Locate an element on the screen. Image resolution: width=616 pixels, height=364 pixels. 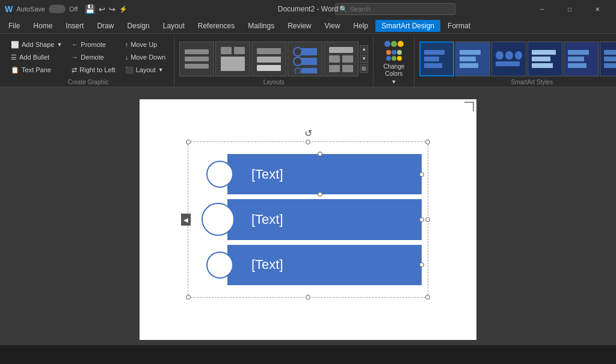
handle-bottom-center is located at coordinates (308, 297).